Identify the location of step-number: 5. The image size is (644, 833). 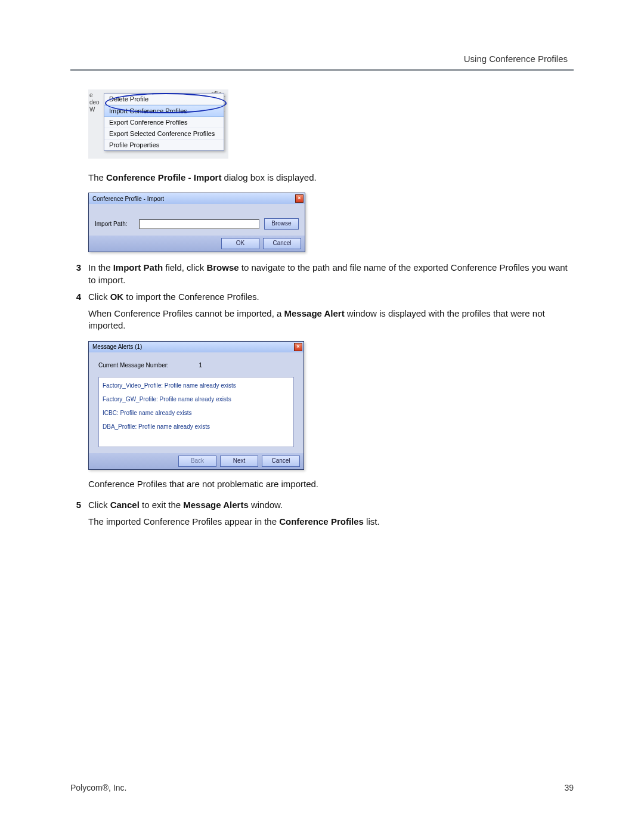
(76, 505).